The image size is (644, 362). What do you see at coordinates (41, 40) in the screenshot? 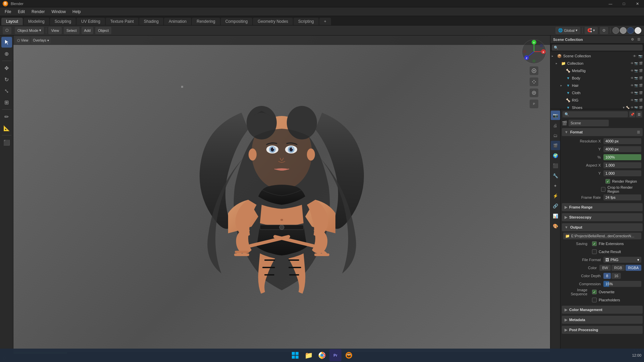
I see `viewport-header-overlays: Overlays ▾` at bounding box center [41, 40].